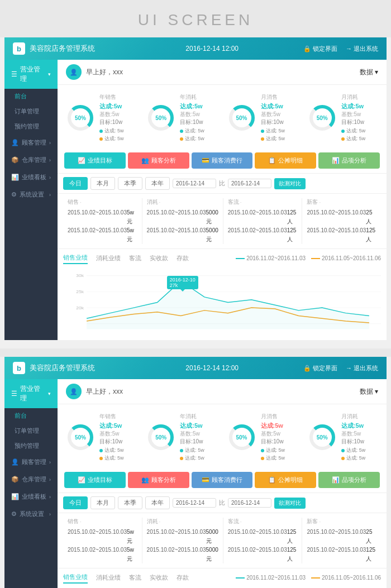 The width and height of the screenshot is (391, 588). I want to click on customers-icon-btn: 👥, so click(145, 161).